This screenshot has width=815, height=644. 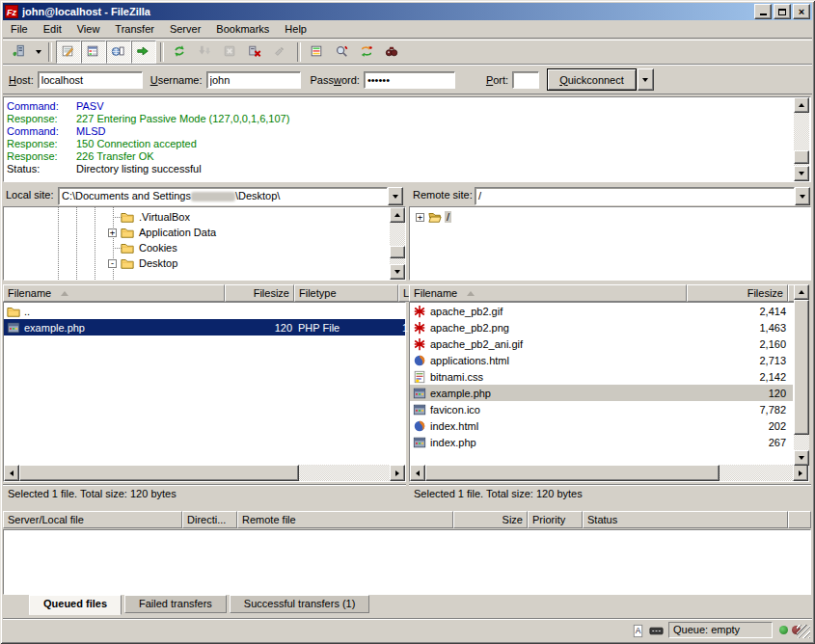 I want to click on queue-column-status: Status, so click(x=685, y=520).